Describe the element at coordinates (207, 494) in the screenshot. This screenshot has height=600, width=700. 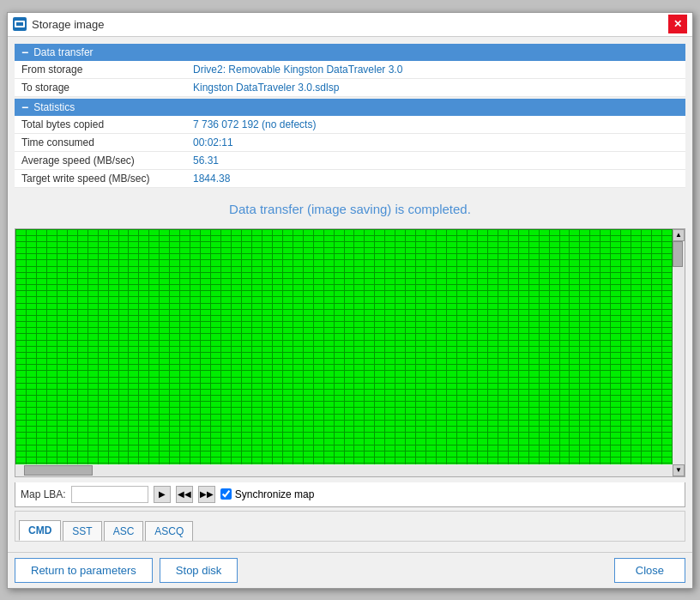
I see `next-button: ▶▶` at that location.